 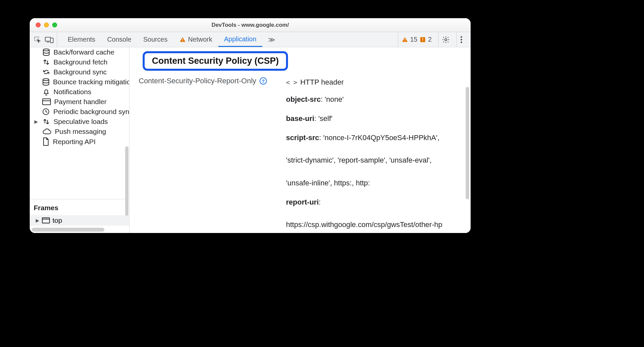 What do you see at coordinates (91, 112) in the screenshot?
I see `sidebar-item-label: Periodic background sync` at bounding box center [91, 112].